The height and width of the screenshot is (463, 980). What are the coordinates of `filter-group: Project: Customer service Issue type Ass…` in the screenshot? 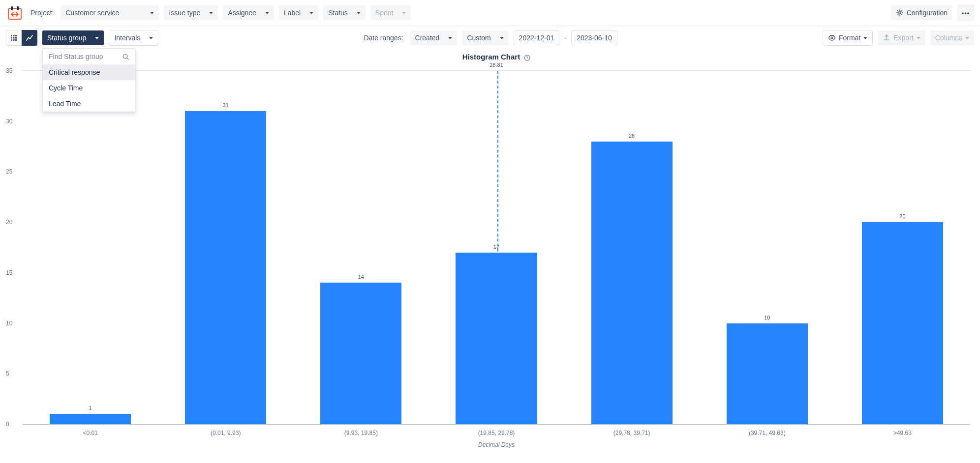 It's located at (460, 13).